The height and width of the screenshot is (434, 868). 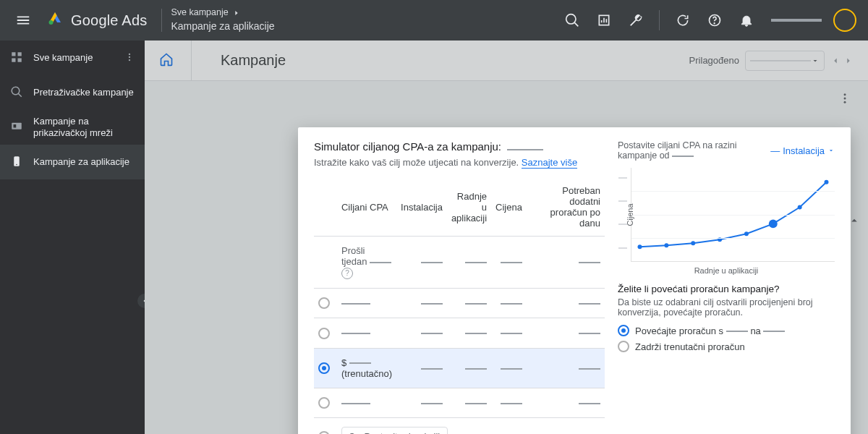 I want to click on help-icon: ?, so click(x=347, y=273).